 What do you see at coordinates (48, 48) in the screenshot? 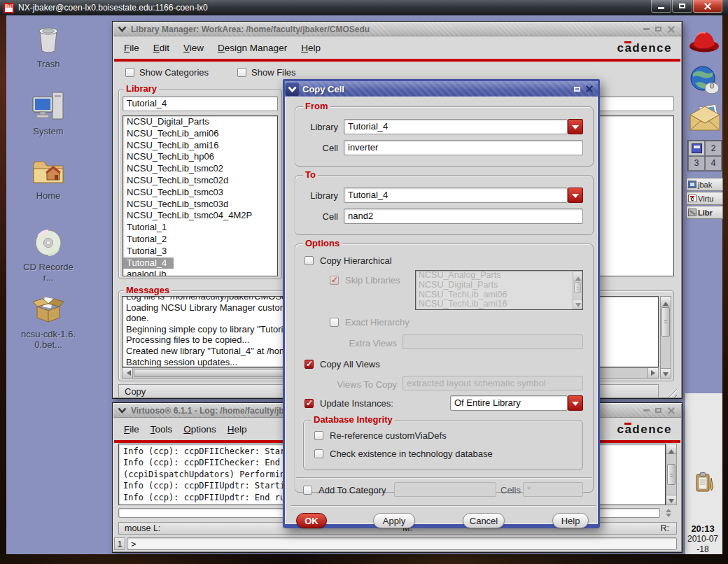
I see `desktop-icon-trash: Trash` at bounding box center [48, 48].